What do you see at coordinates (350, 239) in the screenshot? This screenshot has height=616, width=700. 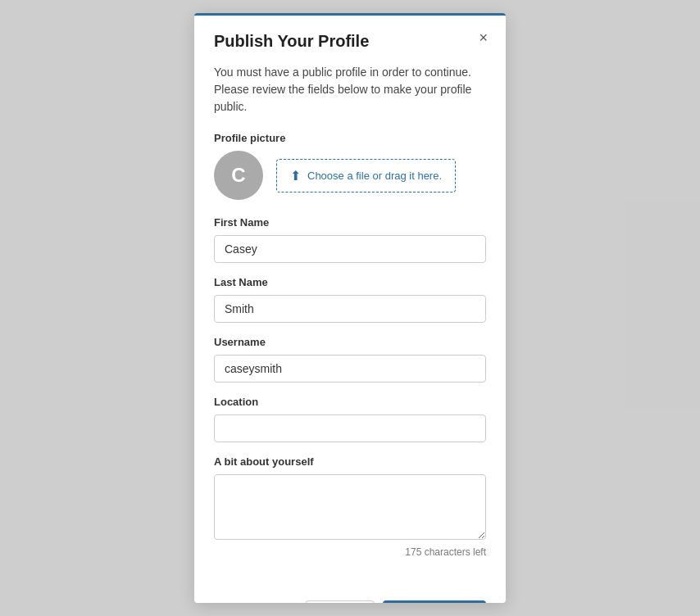 I see `first-name-field: First Name` at bounding box center [350, 239].